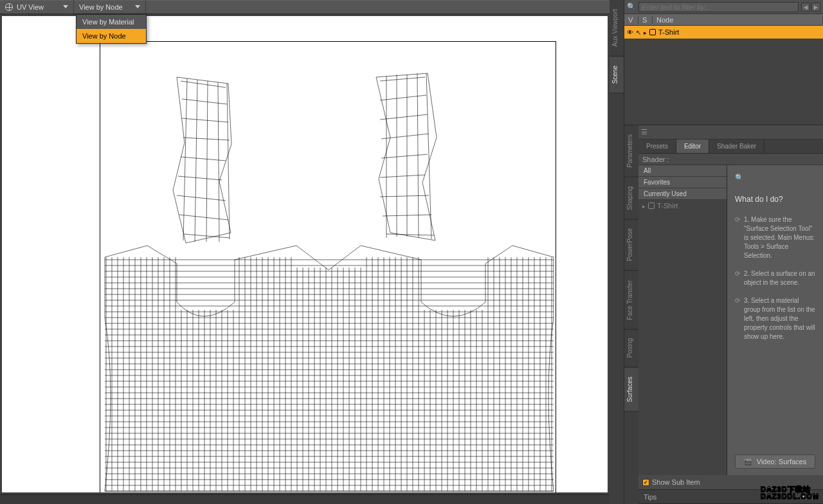  Describe the element at coordinates (631, 348) in the screenshot. I see `vtab-posing: Posing` at that location.